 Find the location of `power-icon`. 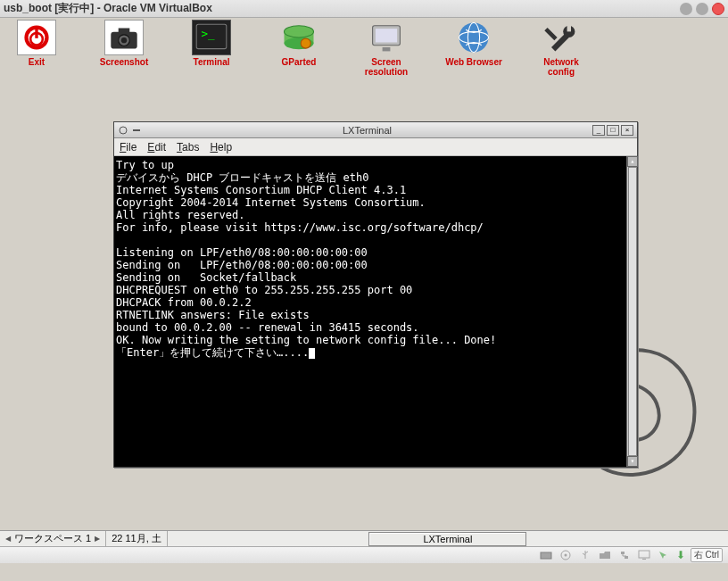

power-icon is located at coordinates (37, 37).